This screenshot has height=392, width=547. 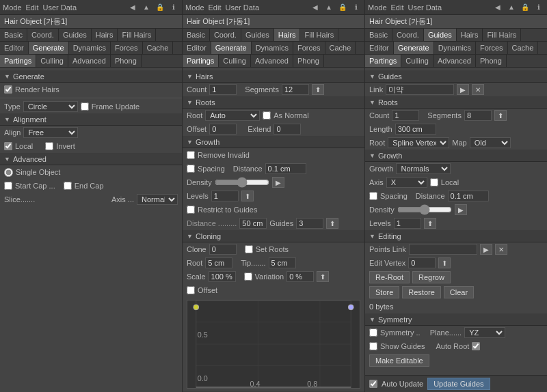 I want to click on editvertex-arrow: ⬆, so click(x=444, y=263).